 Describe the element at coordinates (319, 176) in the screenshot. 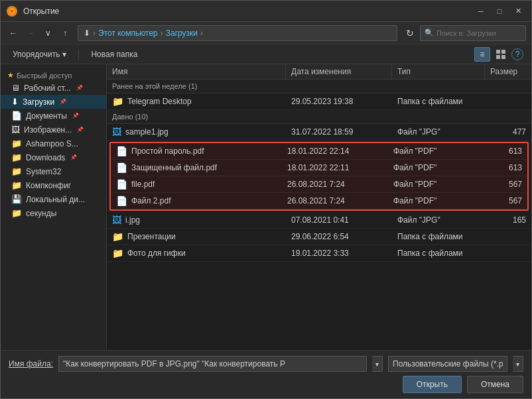

I see `pdf-selection-group: 📄 Простой пароль.pdf 18.01.2022 22:14 Фа…` at that location.